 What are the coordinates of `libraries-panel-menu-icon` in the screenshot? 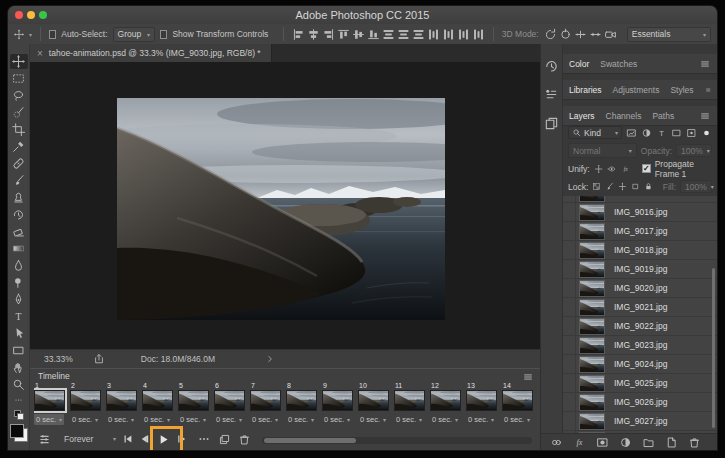 It's located at (708, 90).